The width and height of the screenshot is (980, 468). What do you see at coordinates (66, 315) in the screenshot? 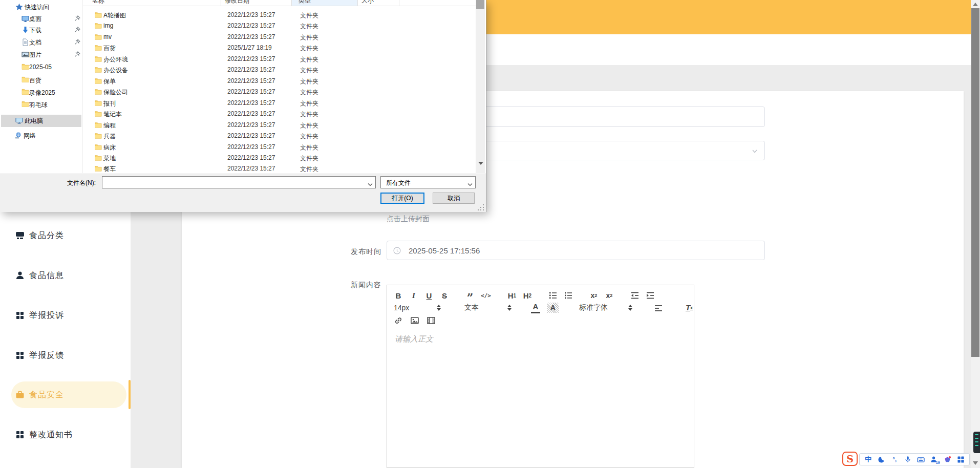
I see `sidebar-item-report-complaint: 举报投诉` at bounding box center [66, 315].